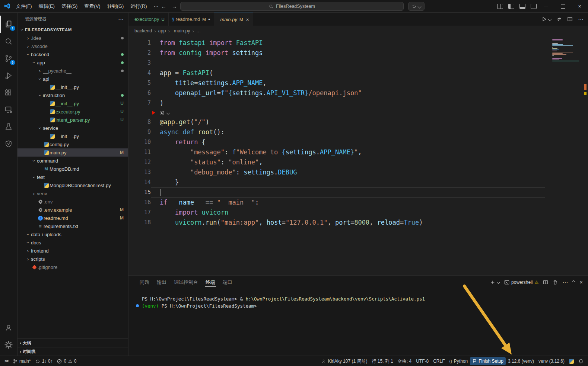 This screenshot has width=588, height=366. What do you see at coordinates (73, 38) in the screenshot?
I see `tree-item: ›.idea` at bounding box center [73, 38].